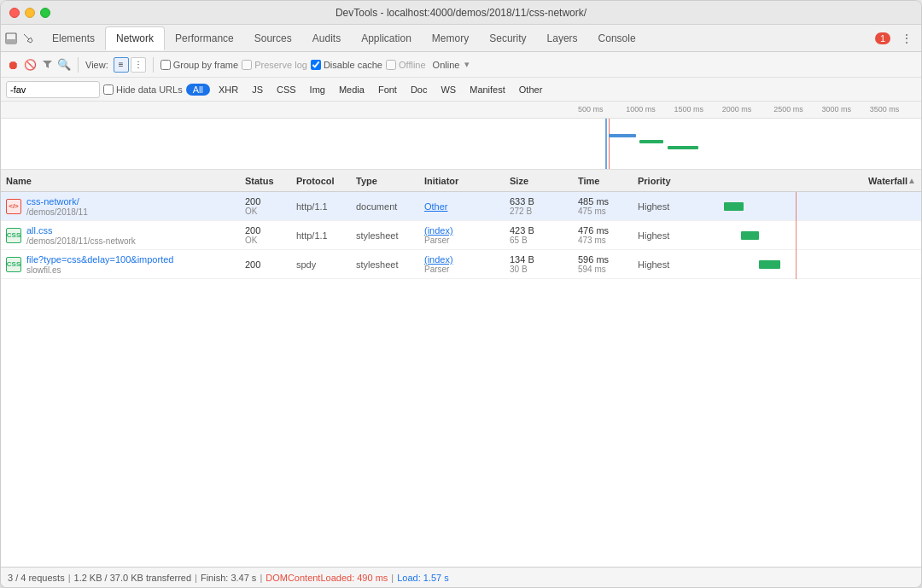  I want to click on row-1-initiator: Other, so click(467, 207).